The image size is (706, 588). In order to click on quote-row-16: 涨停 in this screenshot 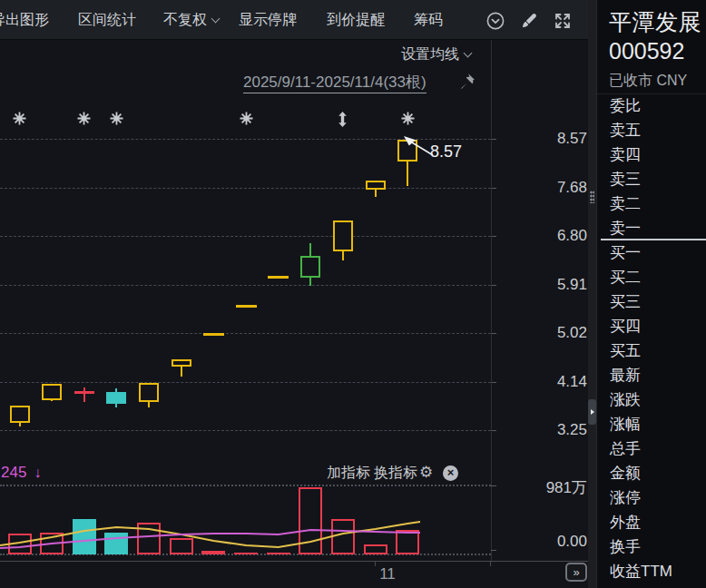, I will do `click(652, 497)`.